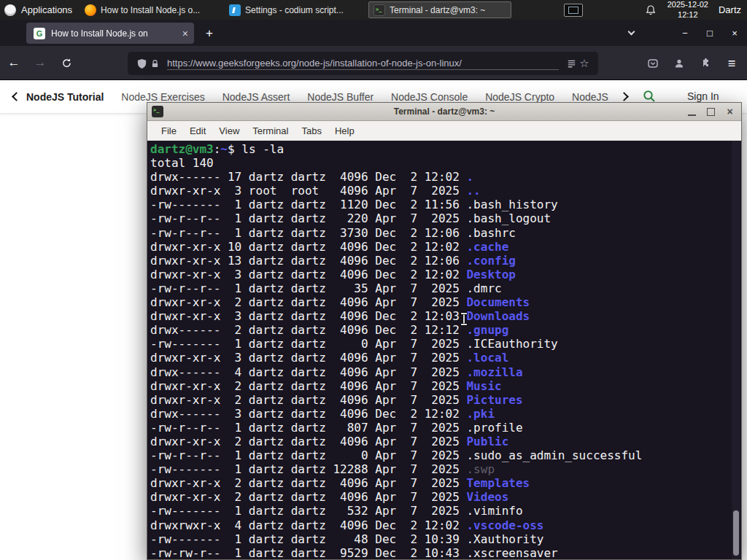 Image resolution: width=747 pixels, height=560 pixels. I want to click on tab-close-icon: ×, so click(183, 34).